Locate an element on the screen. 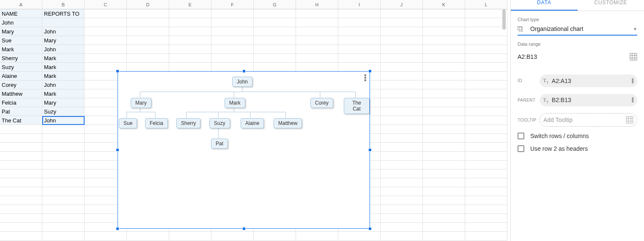 The width and height of the screenshot is (644, 241). col-hdr-d: D is located at coordinates (148, 5).